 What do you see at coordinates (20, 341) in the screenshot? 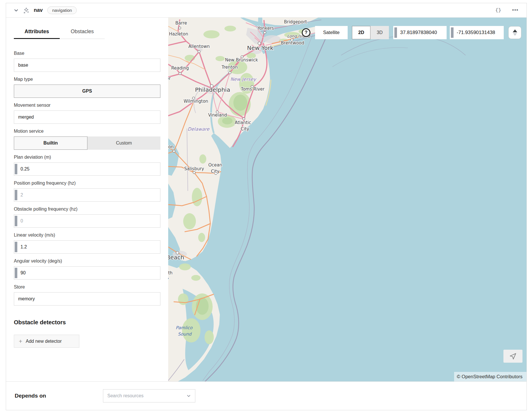
I see `plus-icon: +` at bounding box center [20, 341].